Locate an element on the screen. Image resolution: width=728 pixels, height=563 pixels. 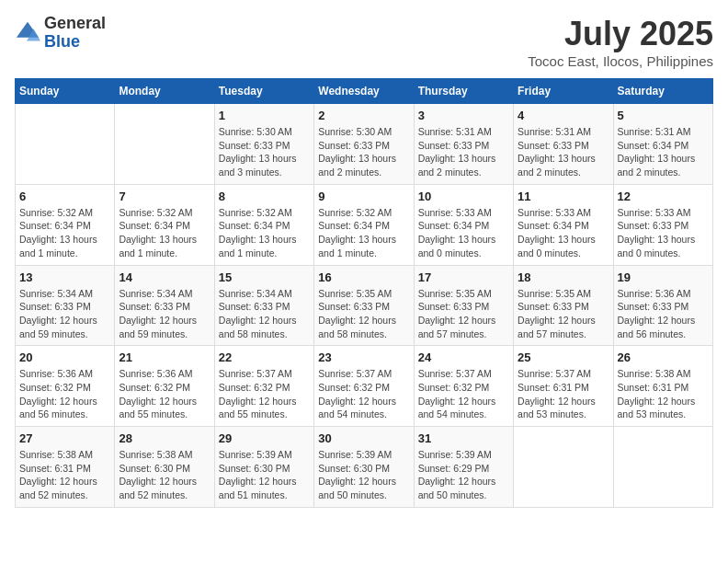
day-number: 15 is located at coordinates (265, 278).